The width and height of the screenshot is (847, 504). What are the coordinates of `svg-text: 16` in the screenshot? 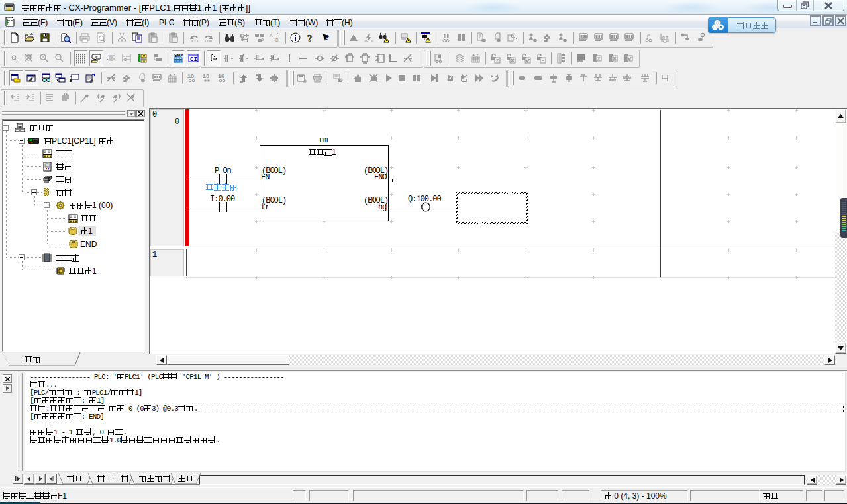 It's located at (221, 76).